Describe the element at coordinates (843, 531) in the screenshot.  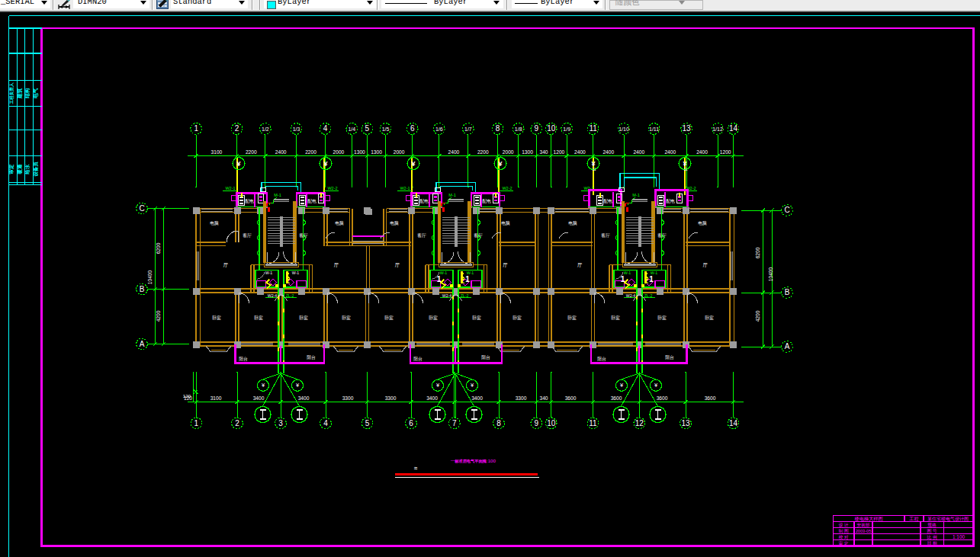
I see `svg-text: 制 图` at that location.